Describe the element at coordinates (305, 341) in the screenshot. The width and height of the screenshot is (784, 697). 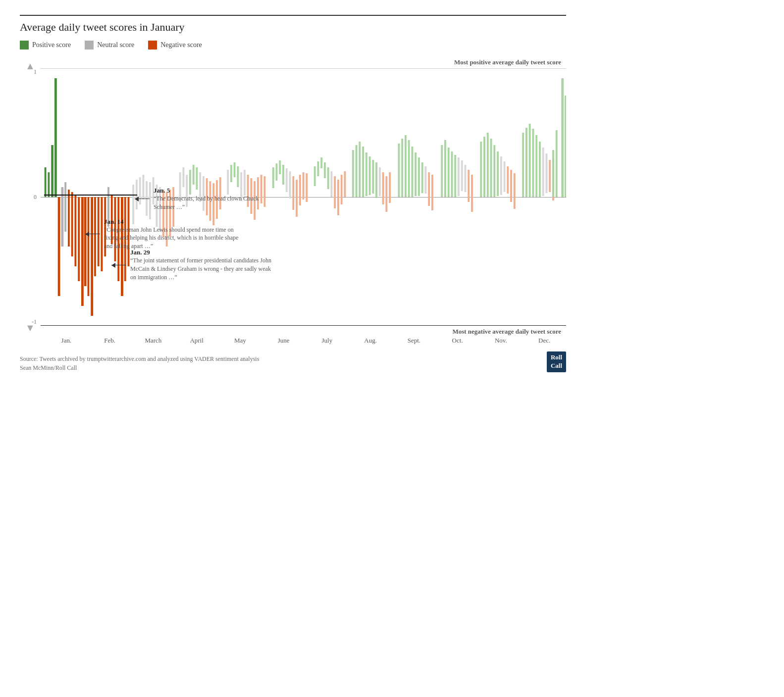
I see `x-axis: Jan. Feb. March April May June July Aug.…` at that location.